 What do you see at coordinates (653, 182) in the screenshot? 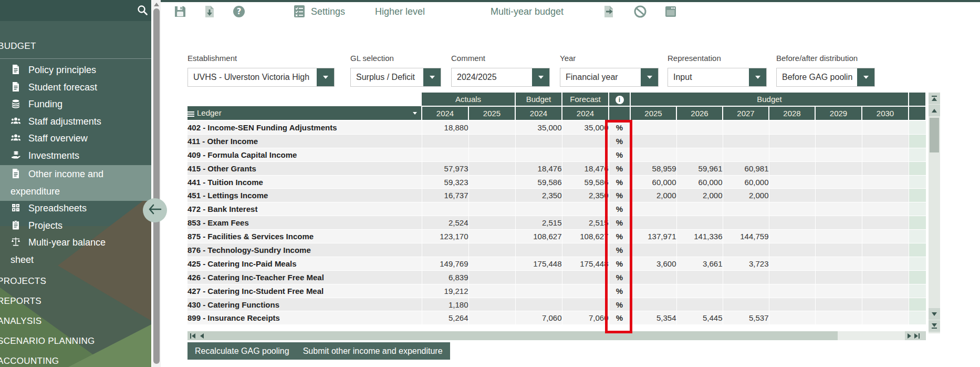
I see `cell-budget-2025: 60,000` at bounding box center [653, 182].